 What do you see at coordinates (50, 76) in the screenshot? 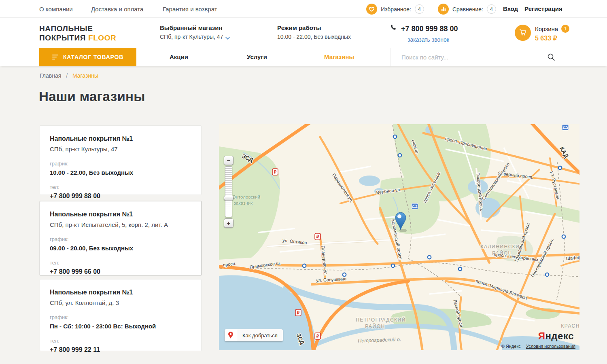
I see `breadcrumb-home: Главная` at bounding box center [50, 76].